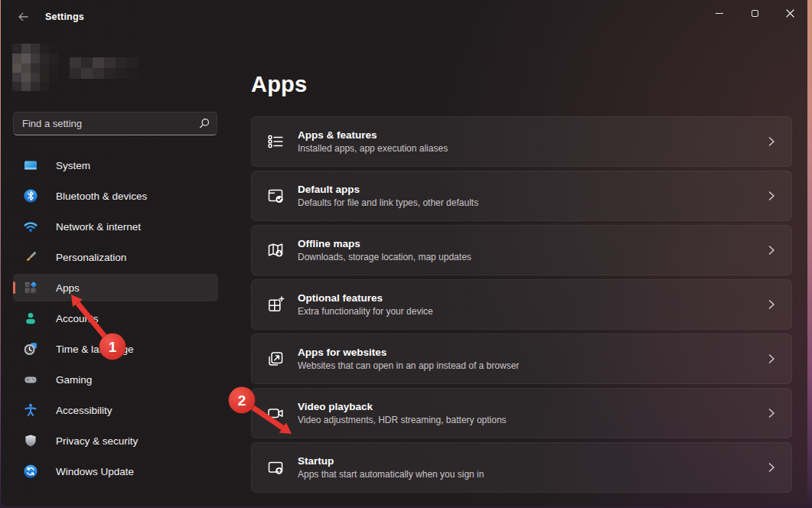 This screenshot has height=508, width=812. Describe the element at coordinates (35, 67) in the screenshot. I see `avatar` at that location.